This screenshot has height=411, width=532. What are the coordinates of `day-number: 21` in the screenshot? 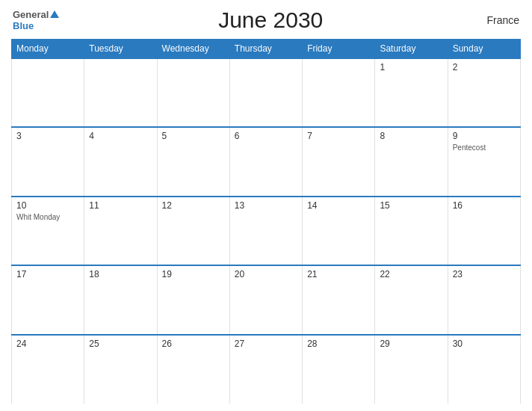 It's located at (338, 274).